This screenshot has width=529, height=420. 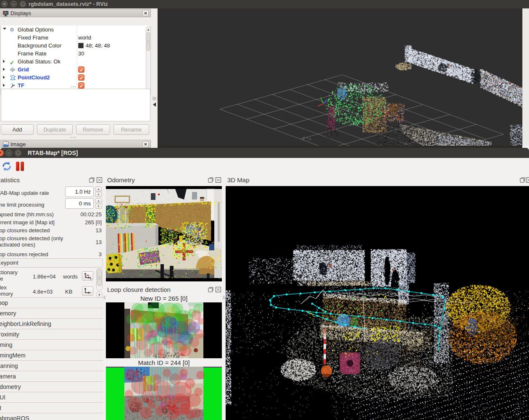 What do you see at coordinates (13, 62) in the screenshot?
I see `check-icon: ✓` at bounding box center [13, 62].